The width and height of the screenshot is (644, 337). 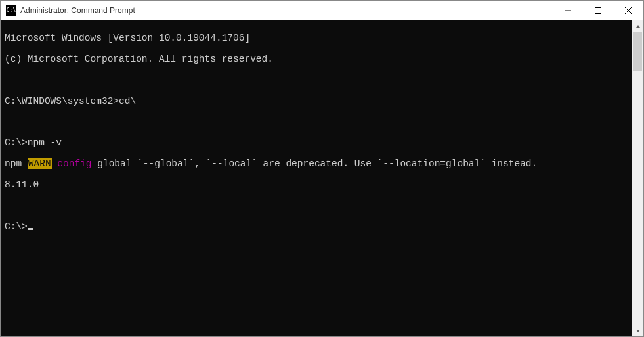 I want to click on close-button, so click(x=628, y=11).